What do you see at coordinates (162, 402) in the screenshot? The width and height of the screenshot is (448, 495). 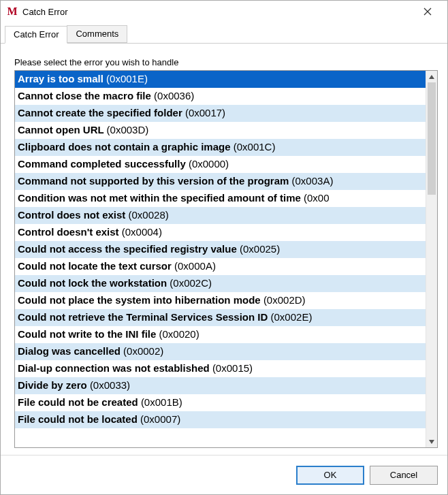 I see `error-code: (0x001B)` at bounding box center [162, 402].